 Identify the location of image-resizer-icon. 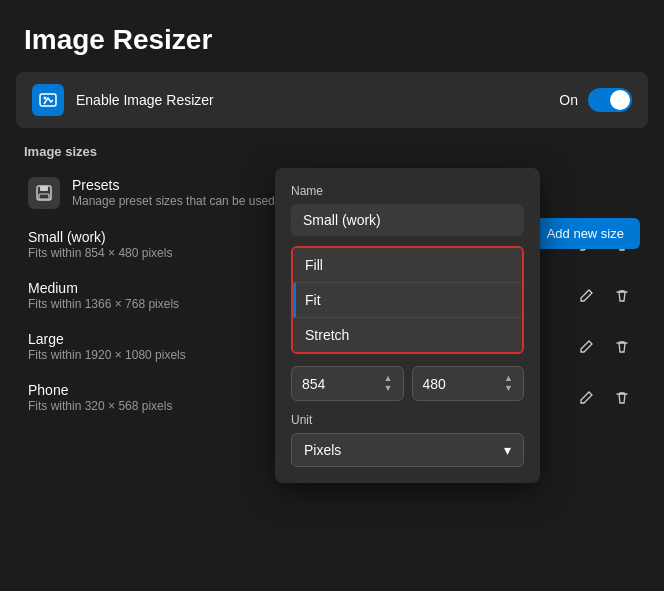
(48, 100).